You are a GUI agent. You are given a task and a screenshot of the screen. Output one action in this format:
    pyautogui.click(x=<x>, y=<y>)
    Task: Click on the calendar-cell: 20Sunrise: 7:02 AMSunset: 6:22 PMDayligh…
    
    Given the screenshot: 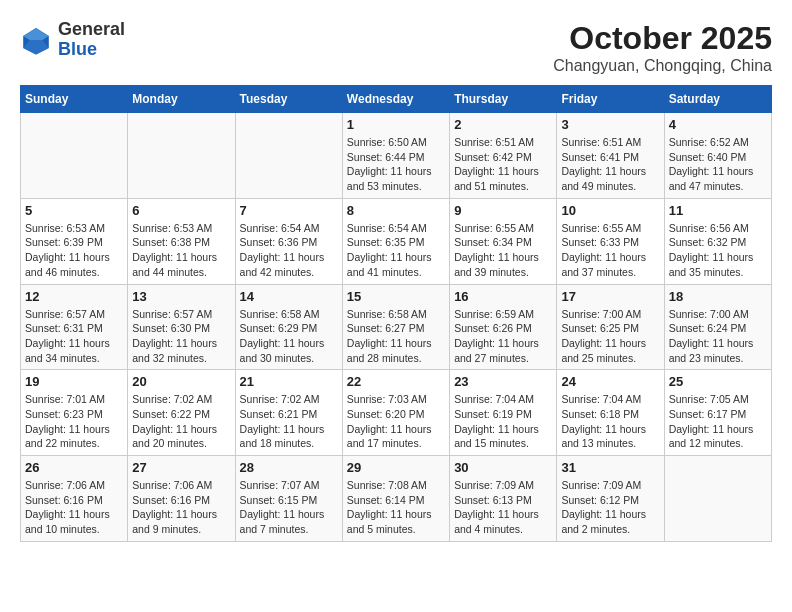 What is the action you would take?
    pyautogui.click(x=182, y=413)
    